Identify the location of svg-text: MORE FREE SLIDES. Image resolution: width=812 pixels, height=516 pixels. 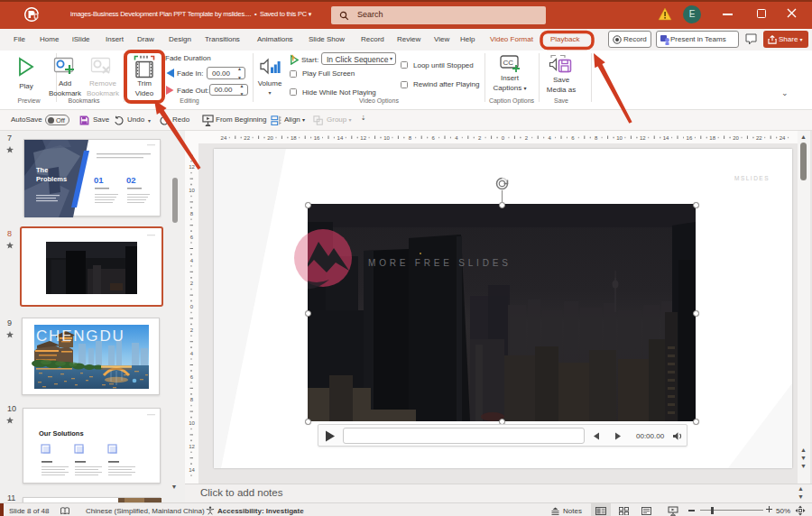
(440, 263).